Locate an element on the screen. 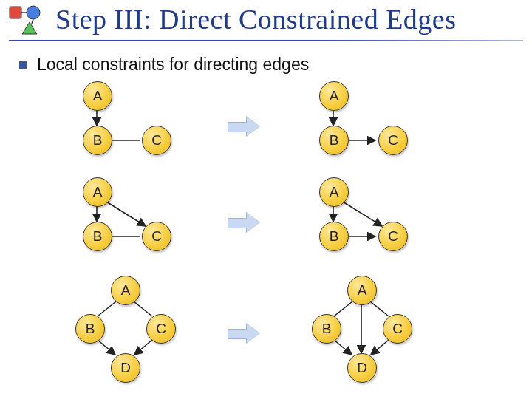 The height and width of the screenshot is (399, 532). bullet-text: Local constraints for directing edges is located at coordinates (173, 65).